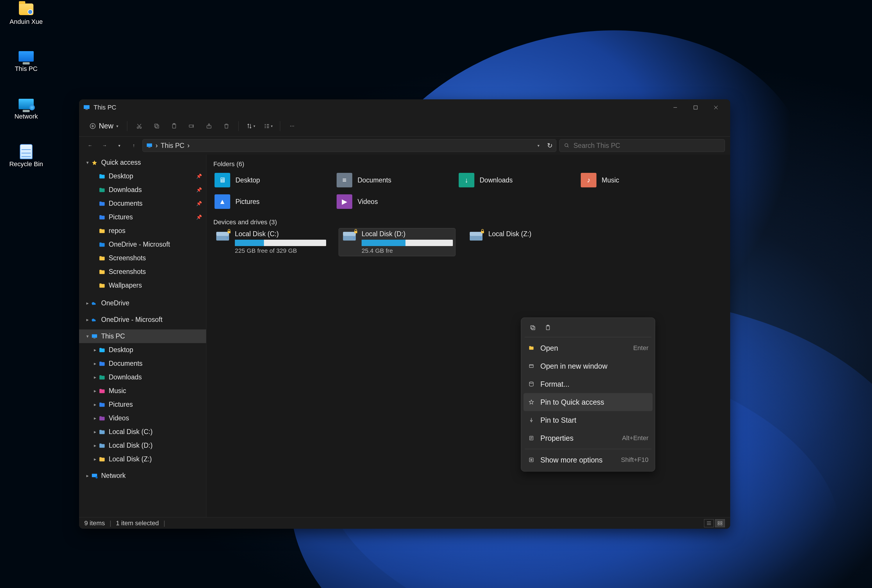 The image size is (872, 588). What do you see at coordinates (174, 126) in the screenshot?
I see `paste-icon` at bounding box center [174, 126].